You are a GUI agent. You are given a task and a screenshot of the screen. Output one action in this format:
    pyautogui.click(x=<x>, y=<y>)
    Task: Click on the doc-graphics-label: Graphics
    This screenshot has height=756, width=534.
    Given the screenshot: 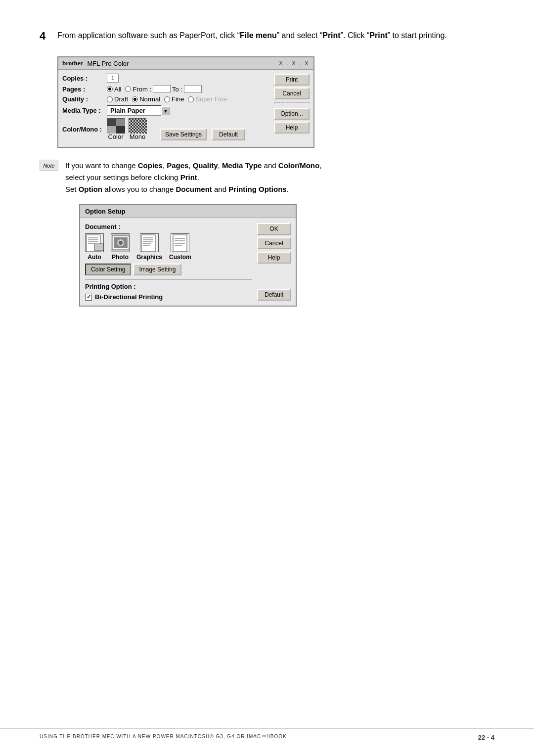 What is the action you would take?
    pyautogui.click(x=149, y=257)
    